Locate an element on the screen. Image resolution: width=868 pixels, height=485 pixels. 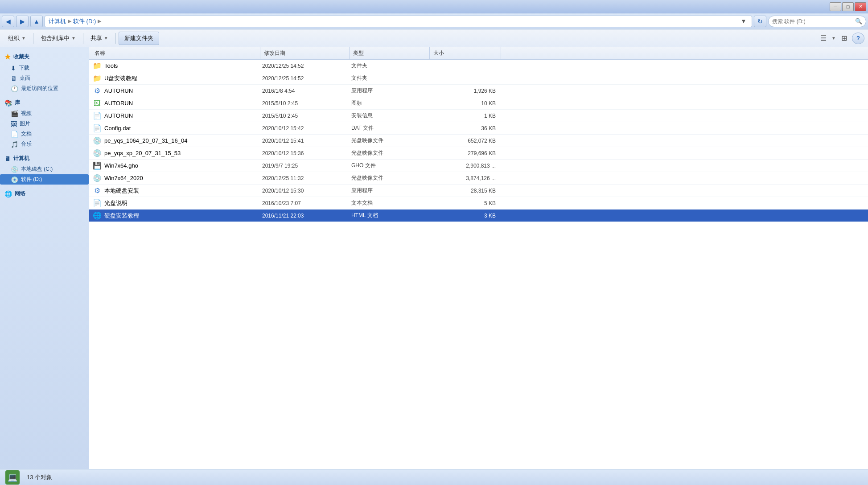
picture-icon: 🖼 is located at coordinates (14, 124).